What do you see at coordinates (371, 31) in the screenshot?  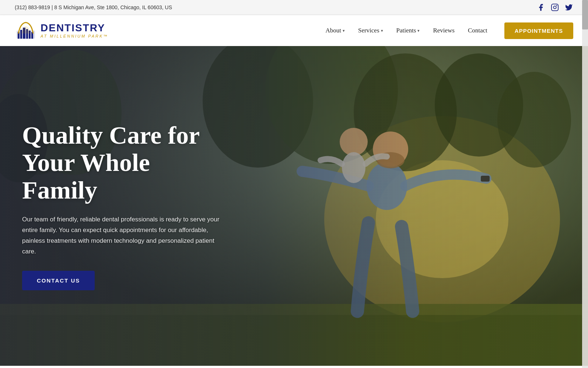 I see `nav-services: Services ▾` at bounding box center [371, 31].